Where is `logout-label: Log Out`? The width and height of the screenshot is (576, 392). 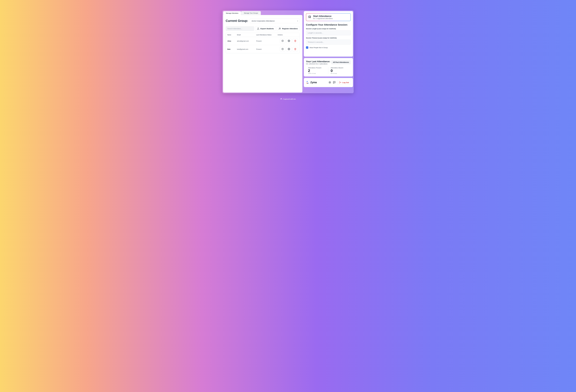
logout-label: Log Out is located at coordinates (346, 82).